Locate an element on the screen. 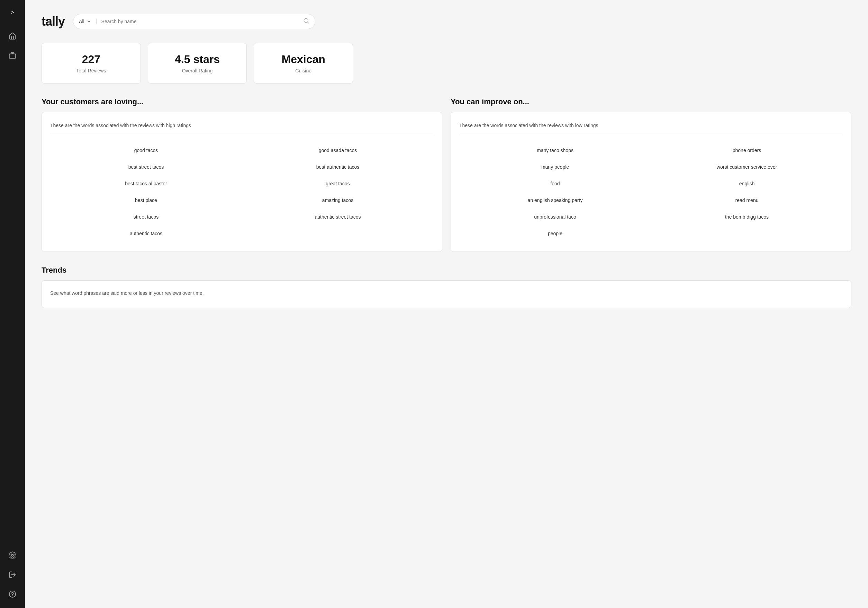  sidebar: > is located at coordinates (12, 304).